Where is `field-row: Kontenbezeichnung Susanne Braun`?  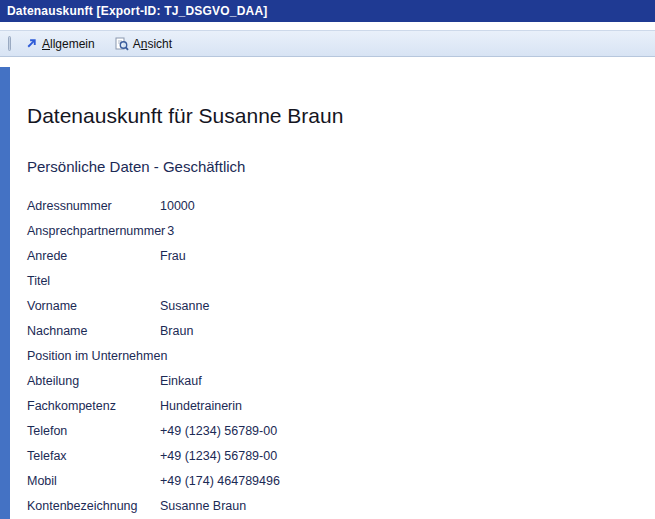 field-row: Kontenbezeichnung Susanne Braun is located at coordinates (331, 506).